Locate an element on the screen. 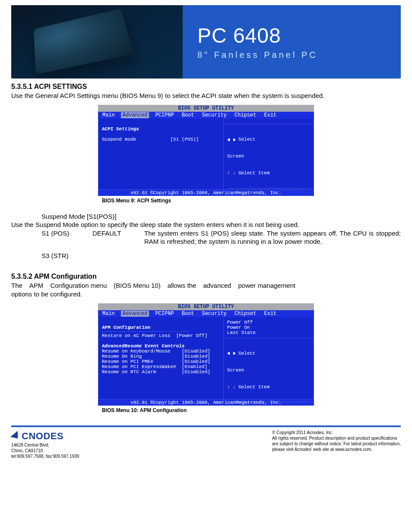  divider is located at coordinates (269, 188).